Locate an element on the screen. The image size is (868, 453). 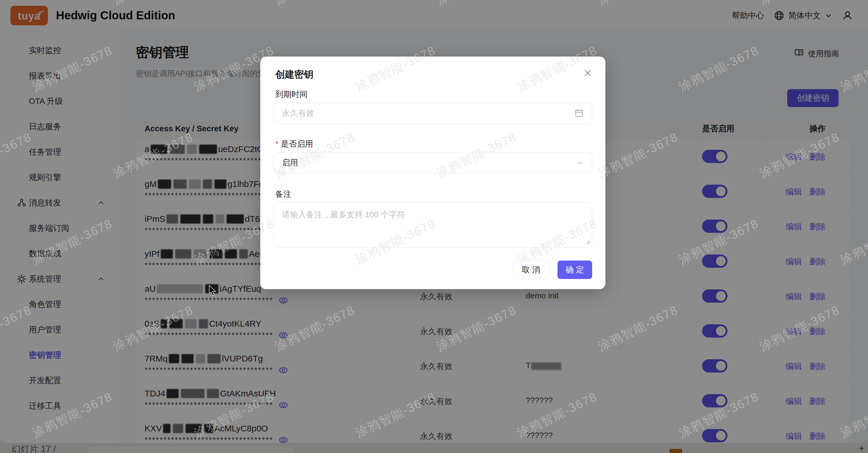
modal-title: 创建密钥 is located at coordinates (294, 75).